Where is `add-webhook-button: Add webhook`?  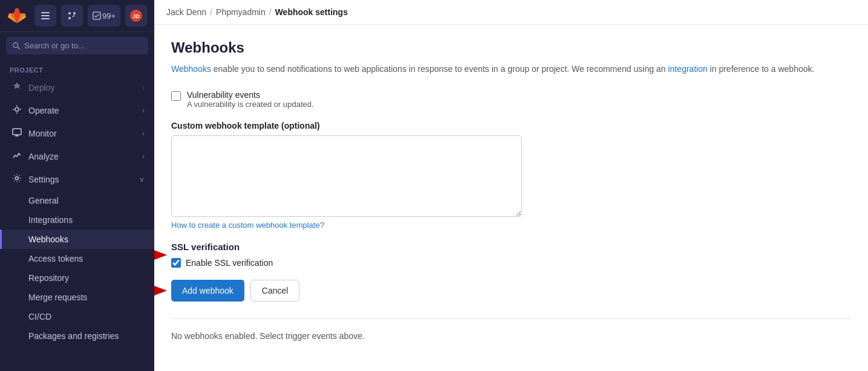
add-webhook-button: Add webhook is located at coordinates (208, 291).